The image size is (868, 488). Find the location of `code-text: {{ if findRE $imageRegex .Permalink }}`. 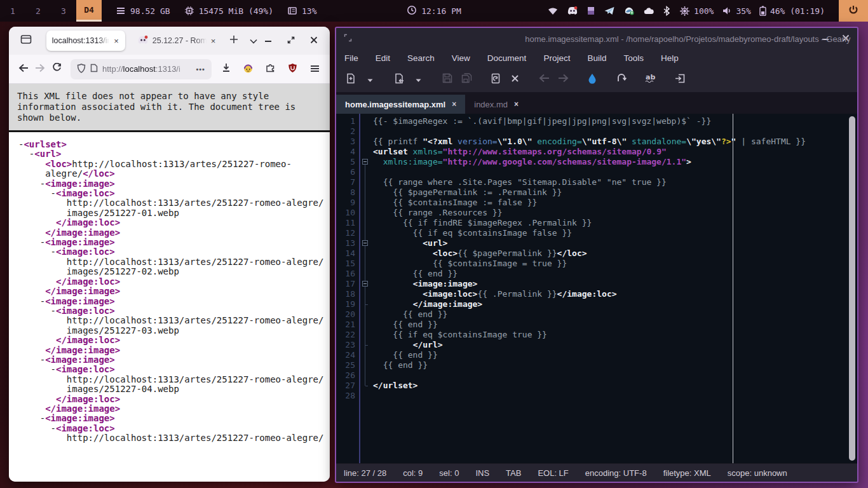

code-text: {{ if findRE $imageRegex .Permalink }} is located at coordinates (482, 223).